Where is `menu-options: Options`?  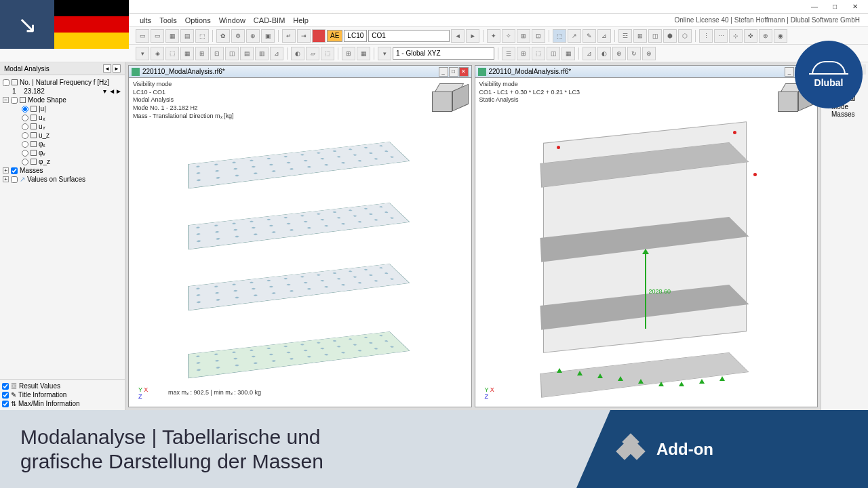
menu-options: Options is located at coordinates (198, 20).